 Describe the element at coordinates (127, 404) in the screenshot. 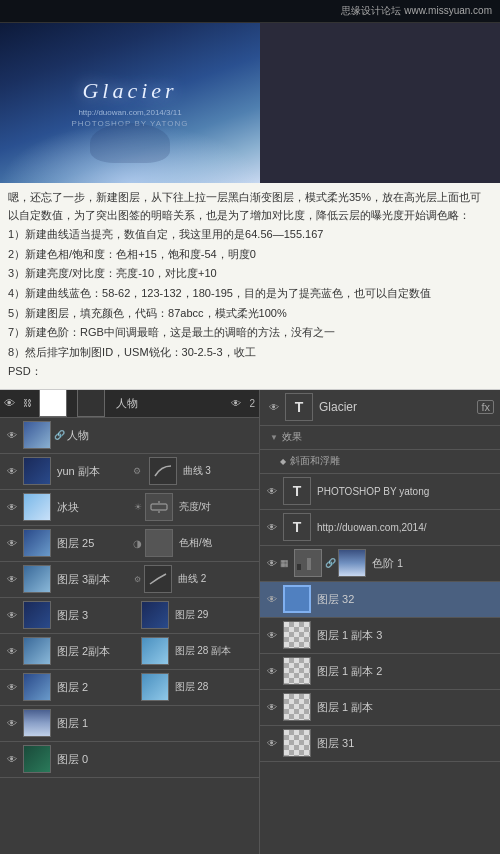

I see `layer-2-label: 人物` at that location.